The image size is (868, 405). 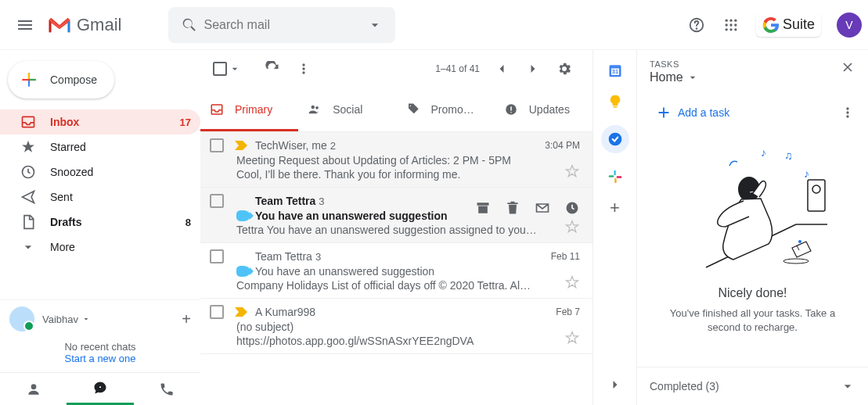 I want to click on search-input, so click(x=282, y=25).